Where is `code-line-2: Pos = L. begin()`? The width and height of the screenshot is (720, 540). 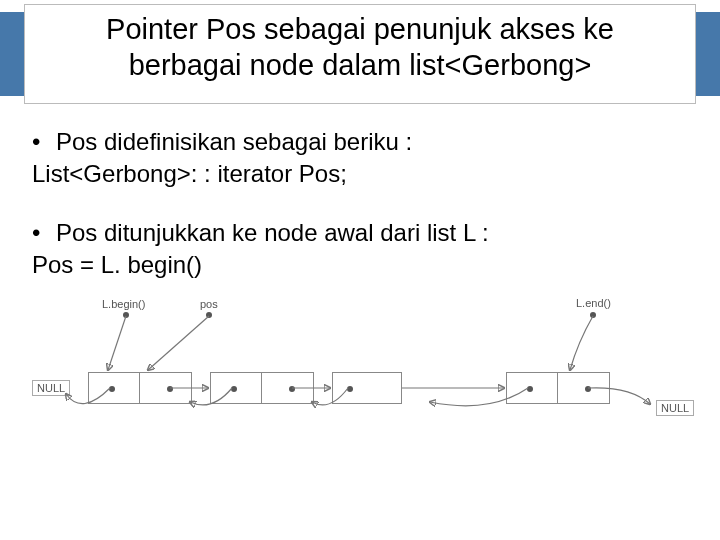
code-line-2: Pos = L. begin() is located at coordinates (360, 265).